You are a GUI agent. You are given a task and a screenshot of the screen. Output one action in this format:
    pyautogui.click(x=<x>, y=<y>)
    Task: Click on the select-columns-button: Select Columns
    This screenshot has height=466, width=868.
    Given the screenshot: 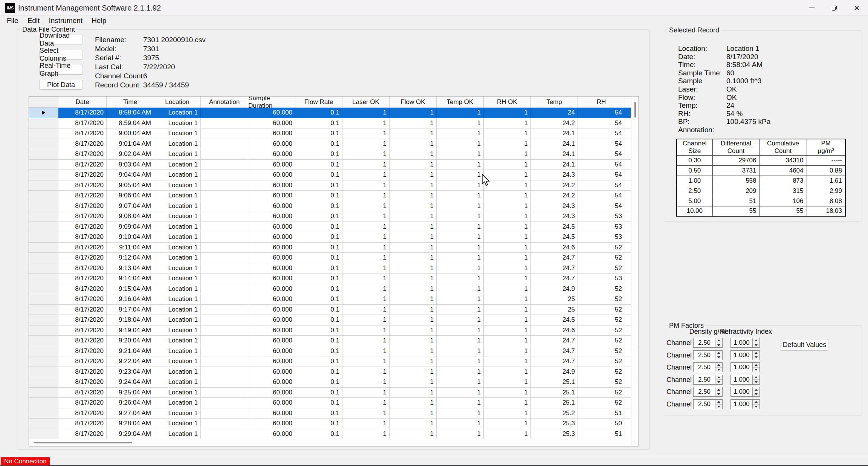 What is the action you would take?
    pyautogui.click(x=61, y=55)
    